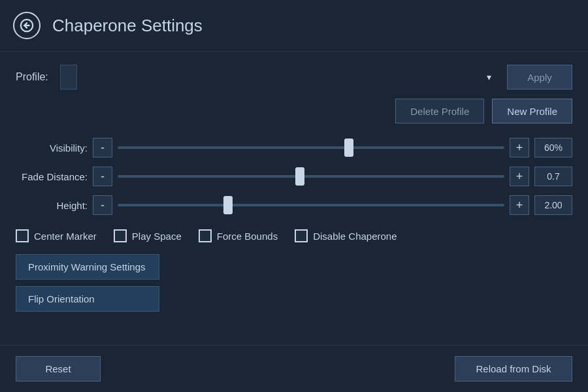 The image size is (588, 392). Describe the element at coordinates (440, 111) in the screenshot. I see `delete-profile-button: Delete Profile` at that location.